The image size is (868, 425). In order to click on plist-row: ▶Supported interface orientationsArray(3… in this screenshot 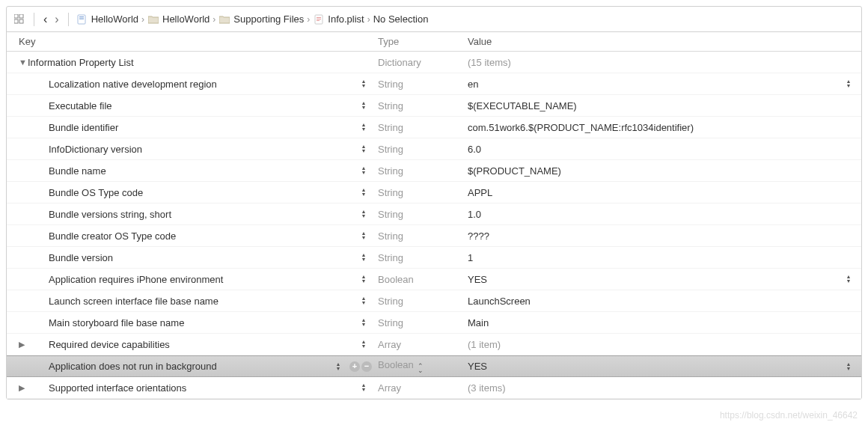, I will do `click(434, 388)`.